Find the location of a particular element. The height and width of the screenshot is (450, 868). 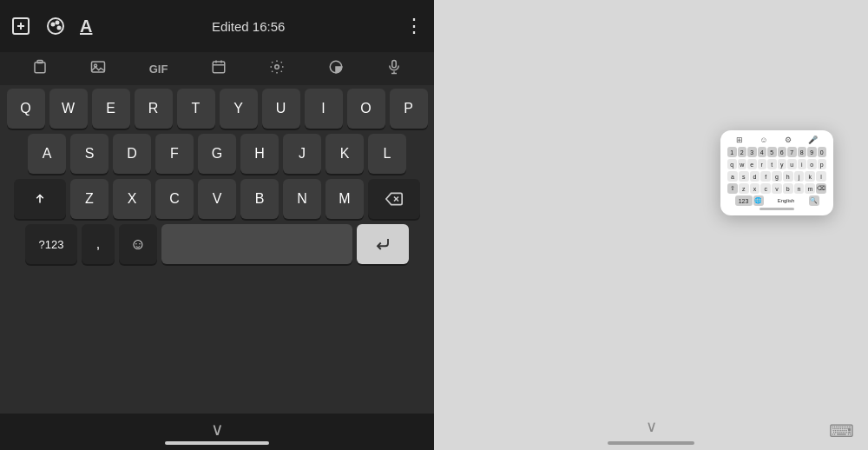

backspace-key is located at coordinates (394, 199).